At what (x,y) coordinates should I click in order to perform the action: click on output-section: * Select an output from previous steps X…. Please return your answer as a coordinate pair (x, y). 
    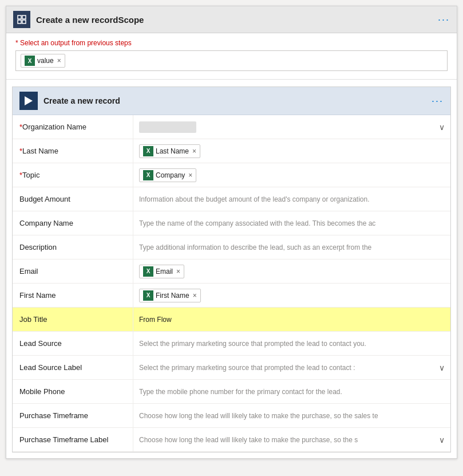
    Looking at the image, I should click on (231, 56).